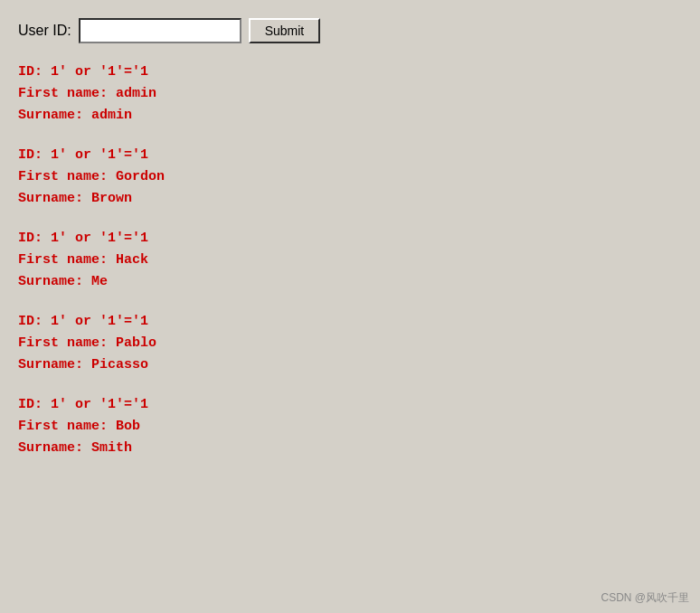 This screenshot has height=613, width=700. Describe the element at coordinates (350, 344) in the screenshot. I see `result-first-name-line: First name: Pablo` at that location.